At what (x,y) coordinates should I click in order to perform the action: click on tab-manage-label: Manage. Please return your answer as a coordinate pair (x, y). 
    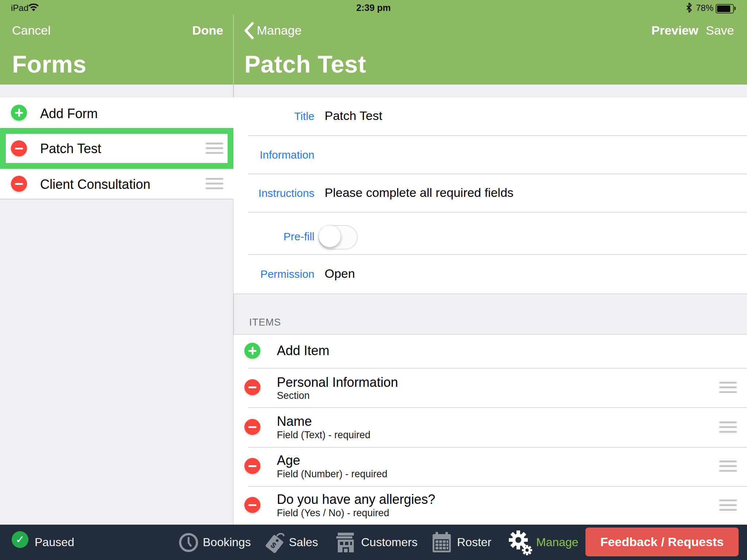
    Looking at the image, I should click on (557, 542).